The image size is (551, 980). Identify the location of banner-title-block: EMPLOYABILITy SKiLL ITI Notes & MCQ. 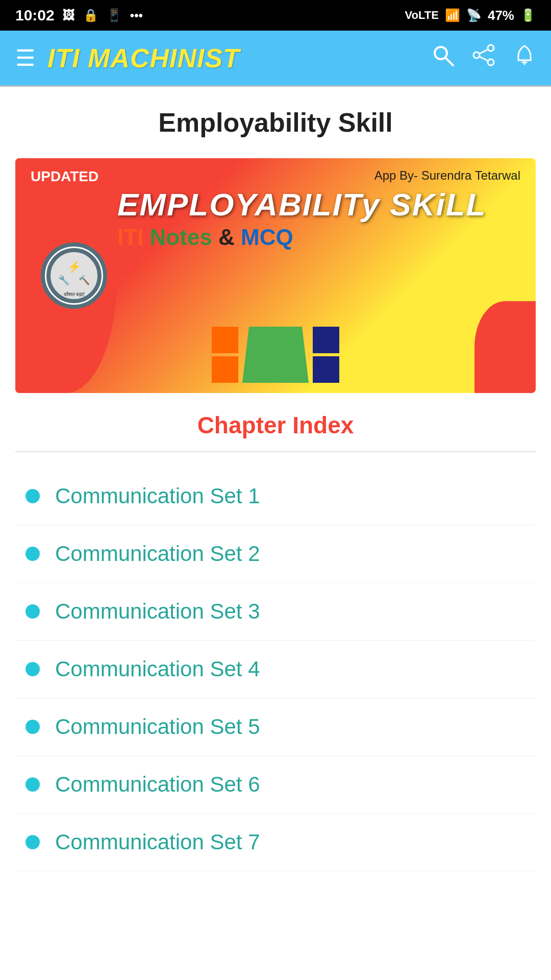
(321, 219).